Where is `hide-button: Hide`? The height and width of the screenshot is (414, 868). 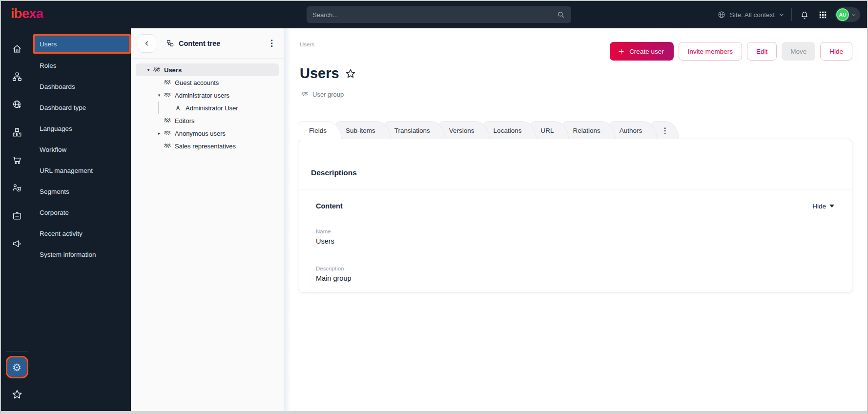 hide-button: Hide is located at coordinates (836, 51).